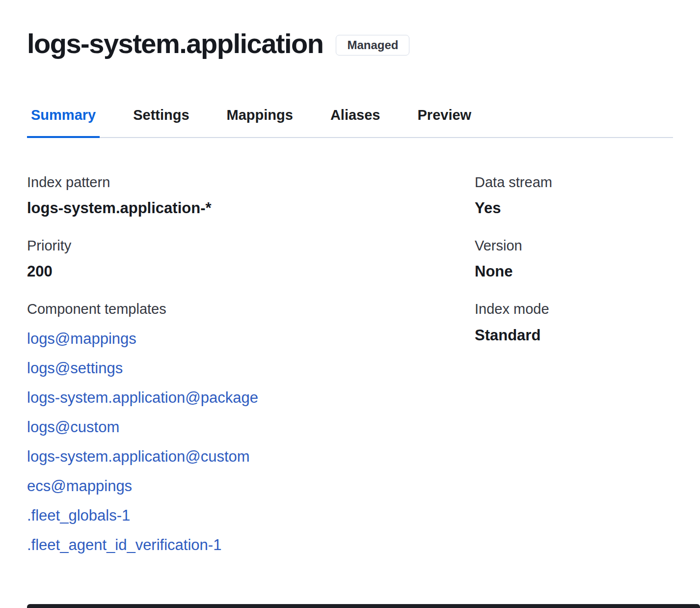  Describe the element at coordinates (75, 368) in the screenshot. I see `component-template-link: logs@settings` at that location.